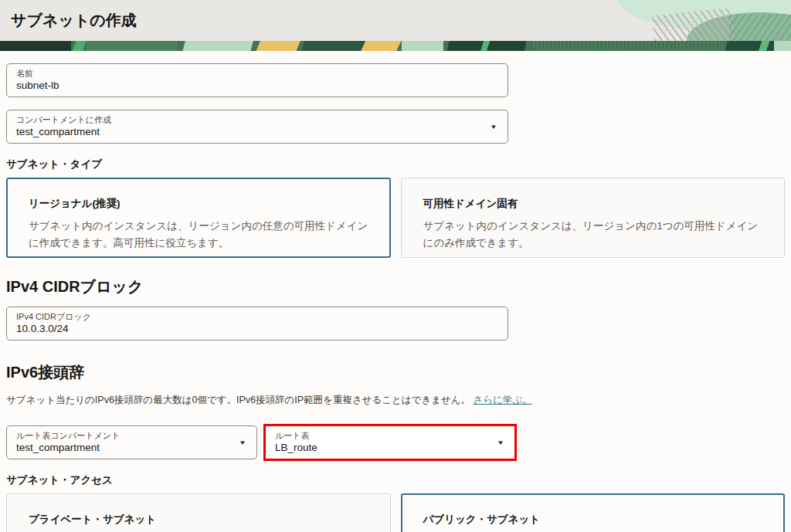  Describe the element at coordinates (199, 235) in the screenshot. I see `card-description: サブネット内のインスタンスは、リージョン内の任意の可用性ドメインに作成できます。…` at that location.